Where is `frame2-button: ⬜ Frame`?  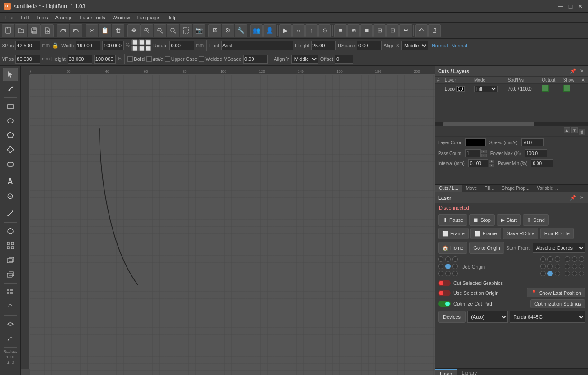 frame2-button: ⬜ Frame is located at coordinates (486, 233).